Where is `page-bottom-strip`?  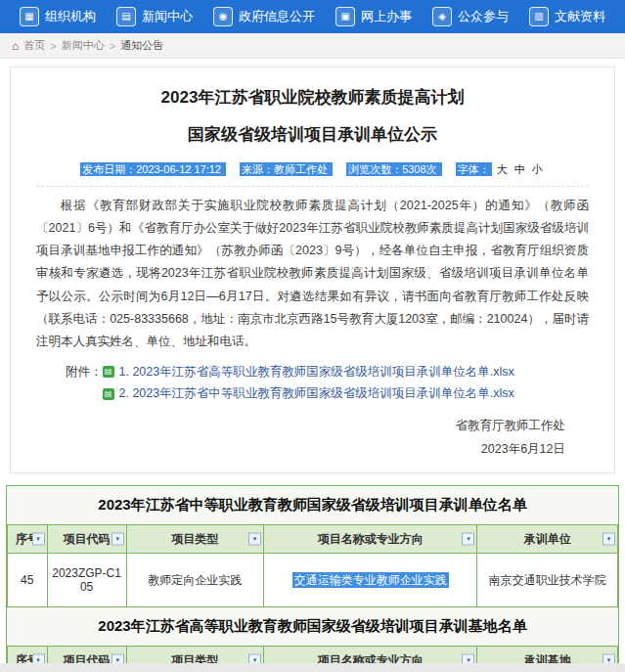
page-bottom-strip is located at coordinates (313, 667).